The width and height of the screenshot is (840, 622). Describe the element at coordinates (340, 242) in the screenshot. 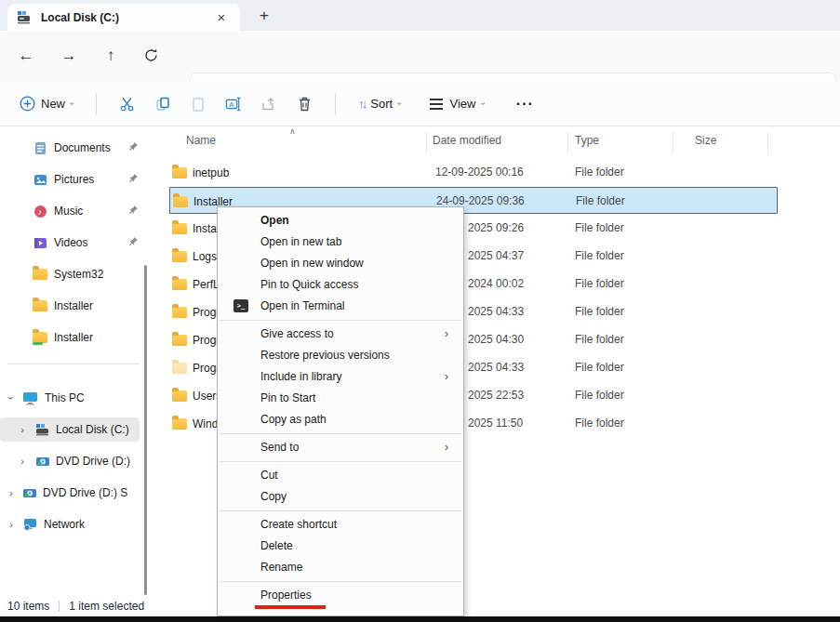

I see `menu-item-open-in-new-tab: Open in new tab` at that location.